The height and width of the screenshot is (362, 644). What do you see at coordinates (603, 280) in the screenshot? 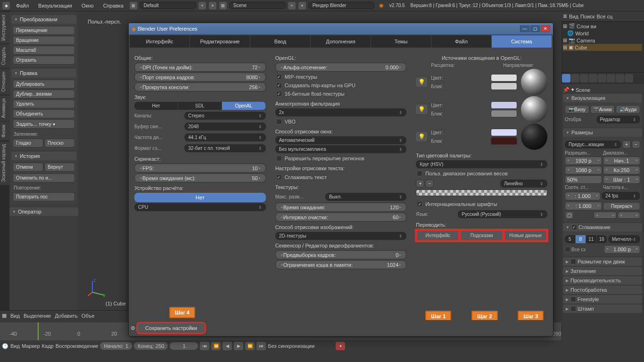
I see `panel-performance: Производительность` at bounding box center [603, 280].